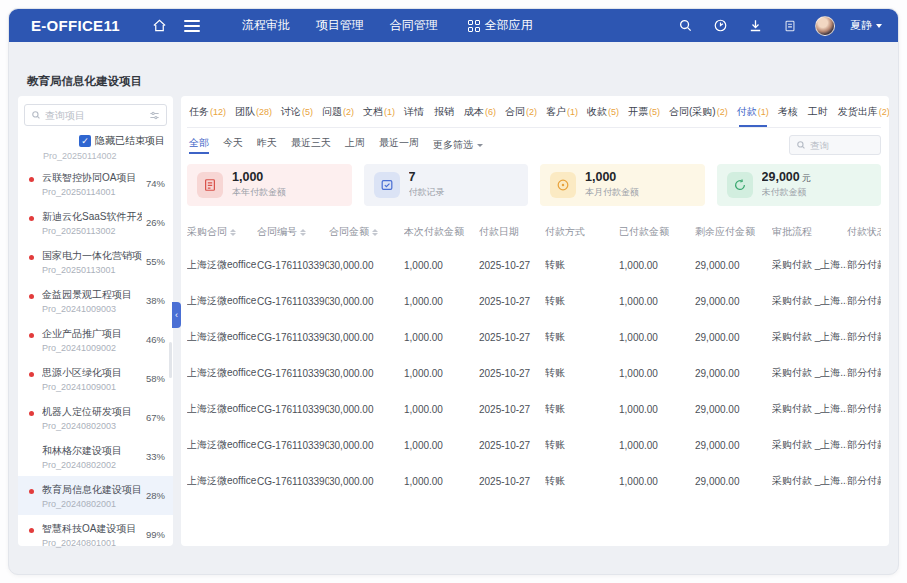  I want to click on home-icon, so click(160, 26).